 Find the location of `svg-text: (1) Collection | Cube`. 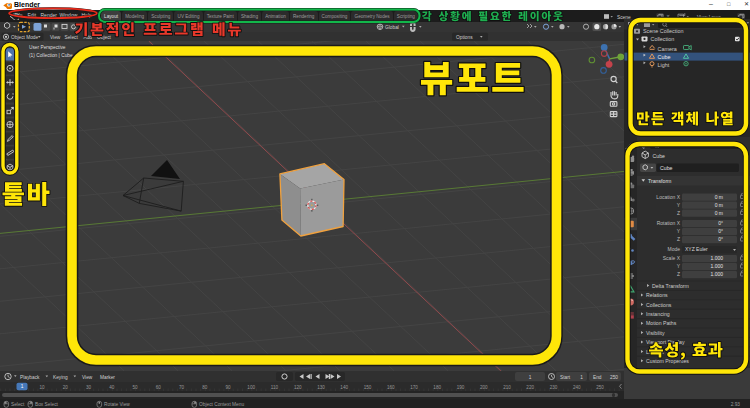

svg-text: (1) Collection | Cube is located at coordinates (51, 56).